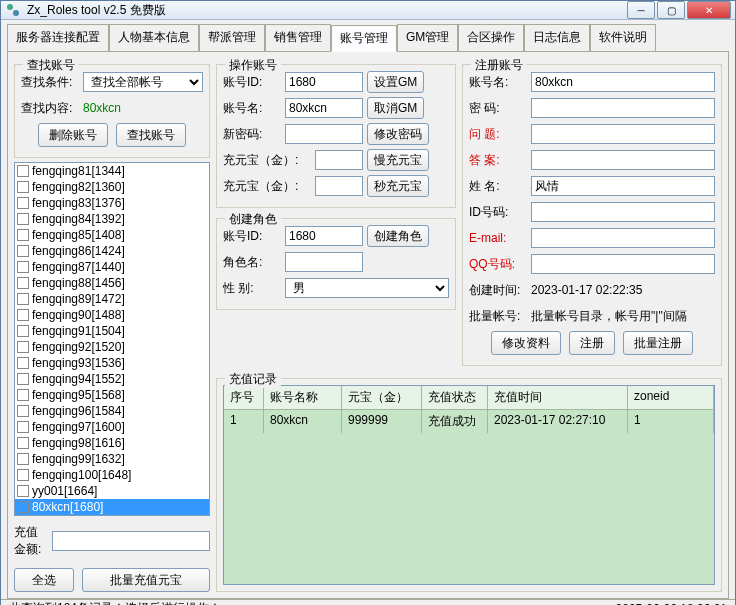 The width and height of the screenshot is (736, 605). I want to click on list-item: yy001[1664], so click(112, 491).